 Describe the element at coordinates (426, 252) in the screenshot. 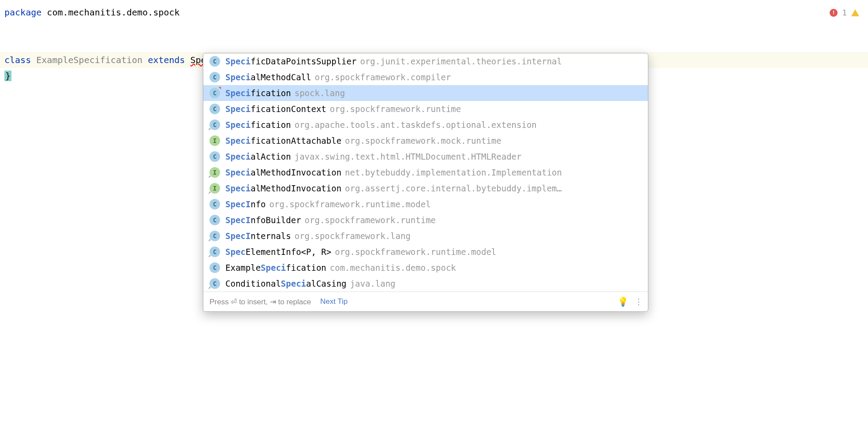

I see `completion-item: C↗SpecElementInfo<P, R>org.spockframewor…` at that location.